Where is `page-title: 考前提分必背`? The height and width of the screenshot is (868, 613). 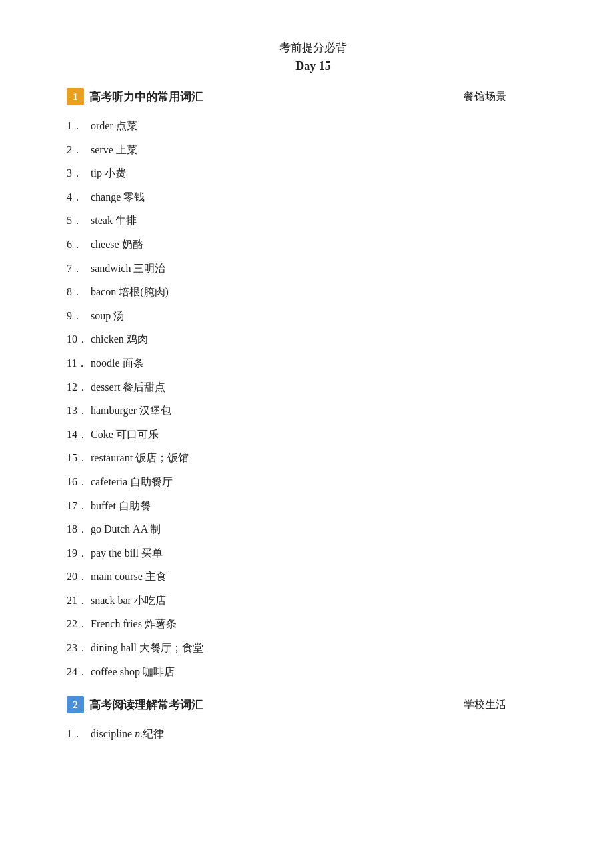
page-title: 考前提分必背 is located at coordinates (313, 48).